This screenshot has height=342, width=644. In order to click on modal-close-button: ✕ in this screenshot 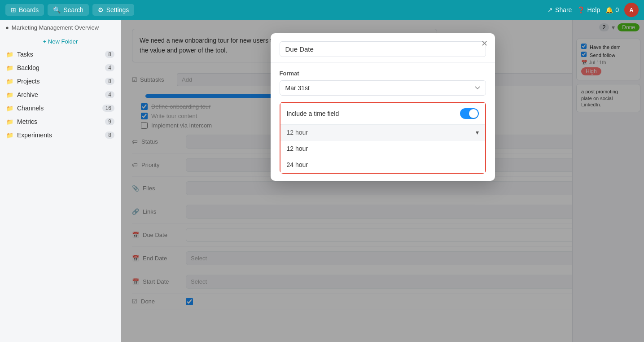, I will do `click(485, 44)`.